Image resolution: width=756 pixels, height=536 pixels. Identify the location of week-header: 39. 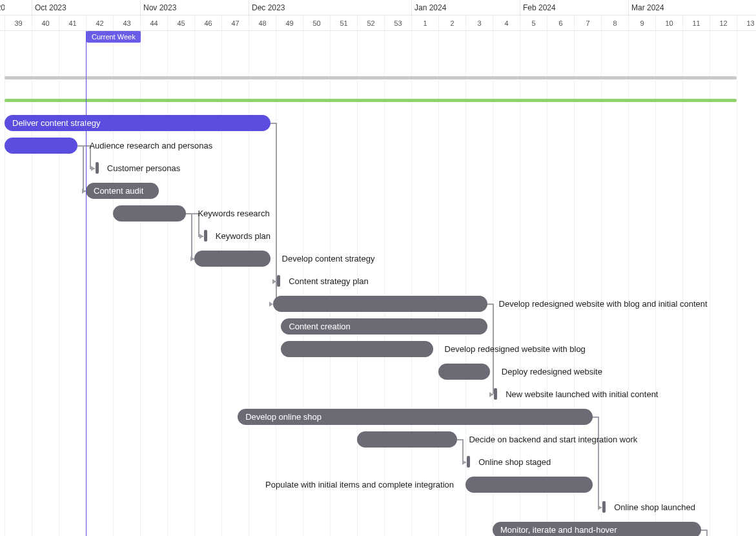
(18, 23).